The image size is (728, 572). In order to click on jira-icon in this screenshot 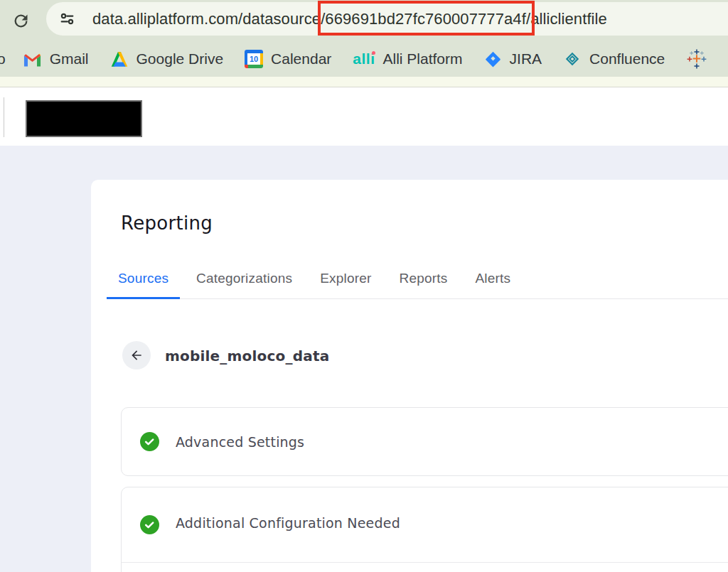, I will do `click(493, 60)`.